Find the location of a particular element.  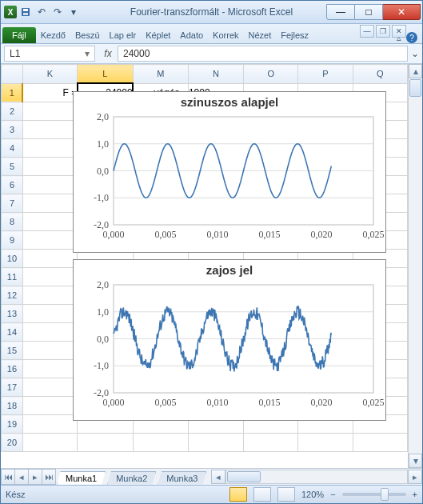

sheet-tab: Munka3 is located at coordinates (182, 478).